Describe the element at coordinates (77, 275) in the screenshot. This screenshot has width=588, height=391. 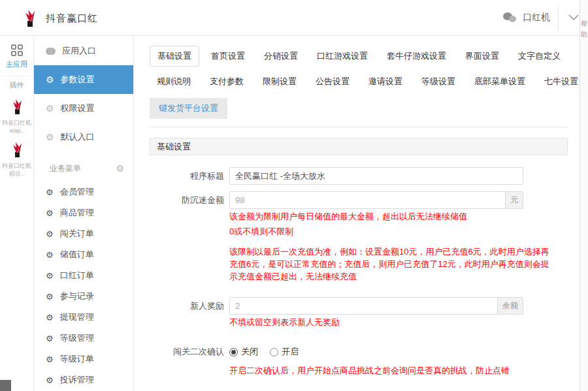
I see `sidebar-item-label: 口红订单` at that location.